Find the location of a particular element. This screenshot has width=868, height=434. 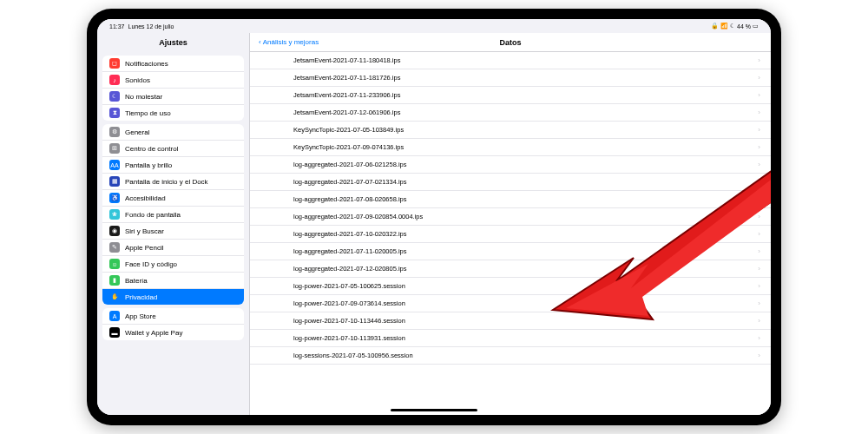

sidebar-item-general: ⚙General is located at coordinates (174, 132).